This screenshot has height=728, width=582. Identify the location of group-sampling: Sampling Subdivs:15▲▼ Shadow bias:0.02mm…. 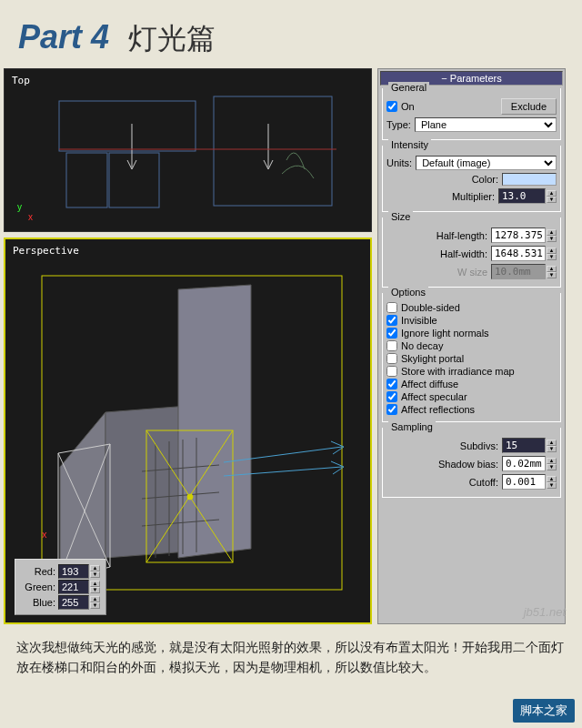
(471, 462).